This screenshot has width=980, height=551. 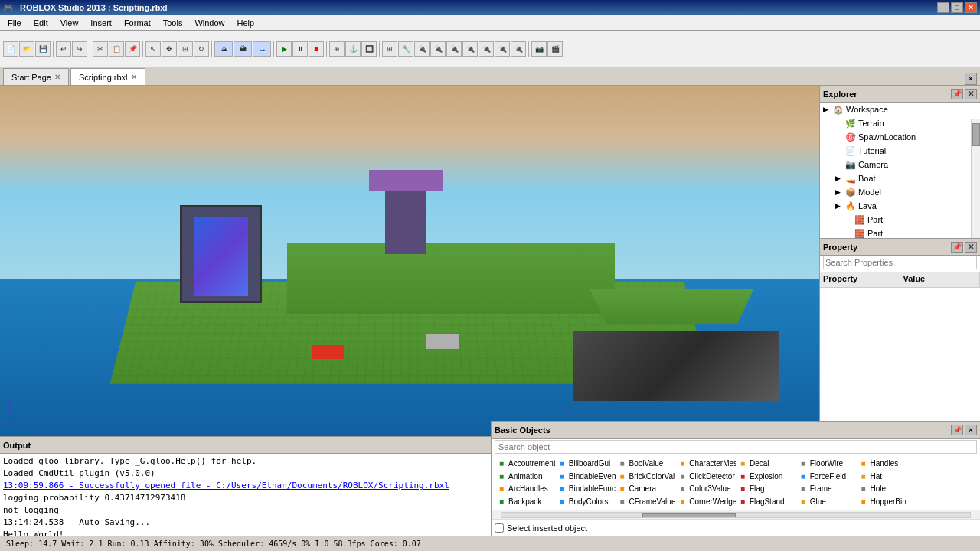 What do you see at coordinates (706, 476) in the screenshot?
I see `obj-clickdetector: ■ ClickDetector` at bounding box center [706, 476].